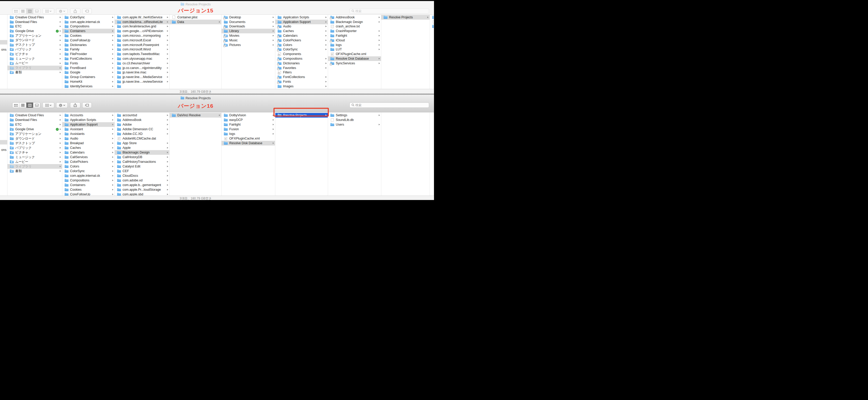 This screenshot has height=400, width=868. I want to click on file-row: ↗Fonts, so click(302, 81).